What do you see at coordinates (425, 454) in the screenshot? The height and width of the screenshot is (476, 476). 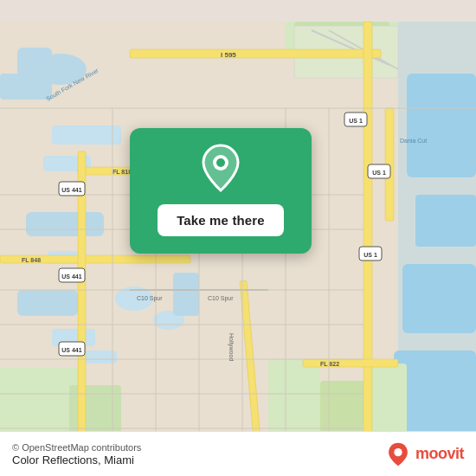 I see `moovit-logo: moovit` at bounding box center [425, 454].